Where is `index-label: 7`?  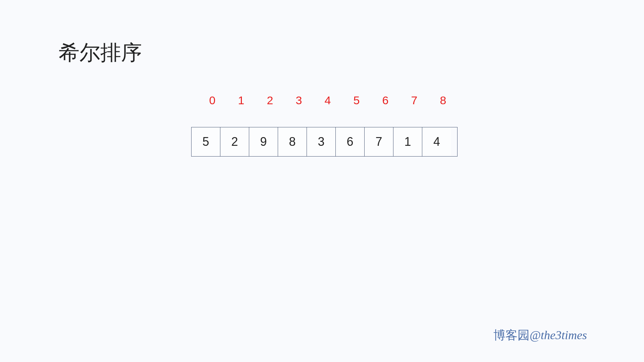
index-label: 7 is located at coordinates (414, 101).